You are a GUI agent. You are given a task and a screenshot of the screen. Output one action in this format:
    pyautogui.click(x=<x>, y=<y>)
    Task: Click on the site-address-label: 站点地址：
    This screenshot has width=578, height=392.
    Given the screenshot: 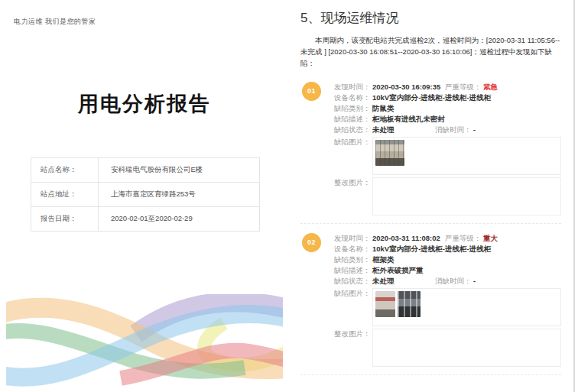 What is the action you would take?
    pyautogui.click(x=65, y=195)
    